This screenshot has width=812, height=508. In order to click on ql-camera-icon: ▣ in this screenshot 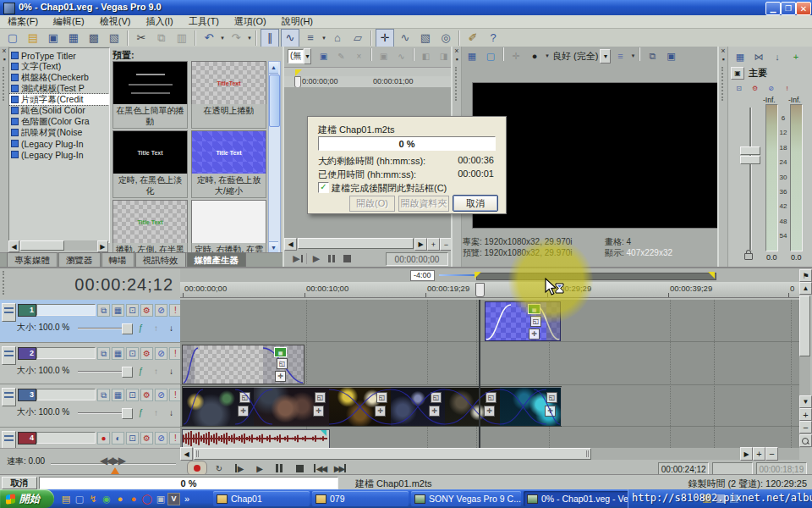, I will do `click(161, 499)`.